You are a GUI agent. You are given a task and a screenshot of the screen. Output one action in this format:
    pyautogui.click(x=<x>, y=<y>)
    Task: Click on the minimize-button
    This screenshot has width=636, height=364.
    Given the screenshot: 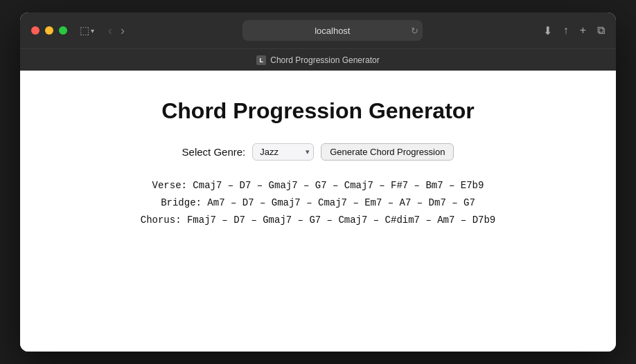 What is the action you would take?
    pyautogui.click(x=49, y=30)
    